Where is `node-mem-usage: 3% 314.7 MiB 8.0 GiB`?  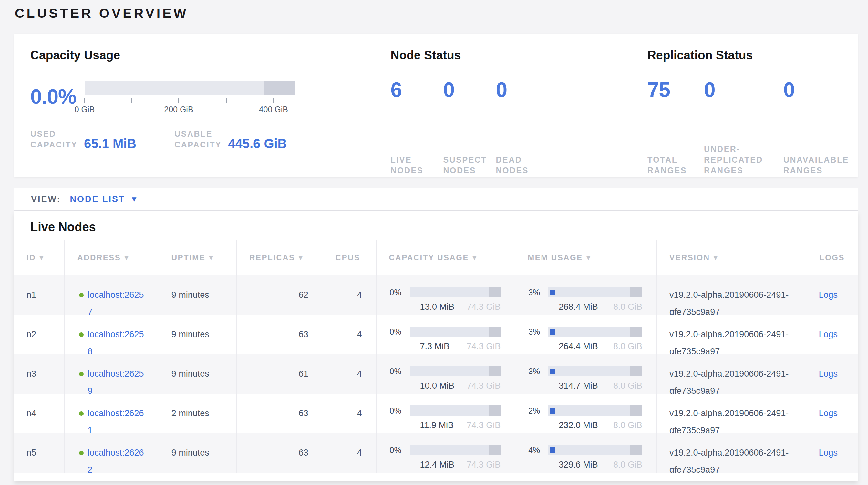 node-mem-usage: 3% 314.7 MiB 8.0 GiB is located at coordinates (586, 374).